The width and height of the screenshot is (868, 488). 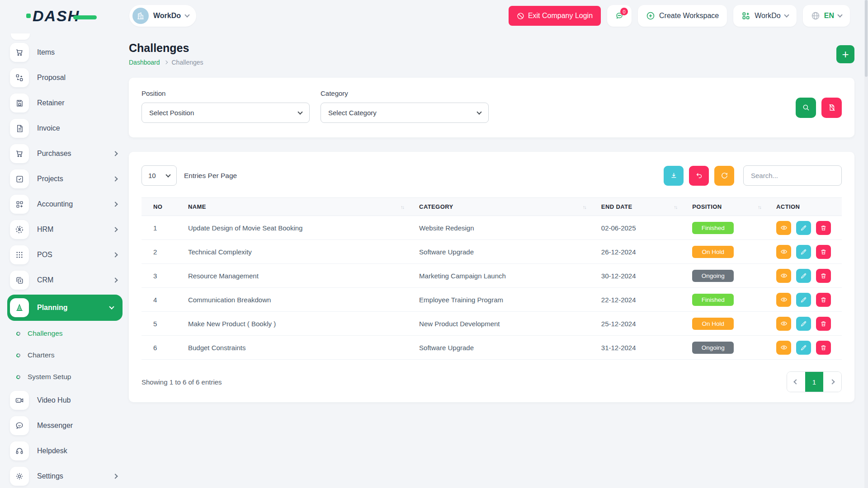 What do you see at coordinates (70, 476) in the screenshot?
I see `sidebar-item-settings: Settings` at bounding box center [70, 476].